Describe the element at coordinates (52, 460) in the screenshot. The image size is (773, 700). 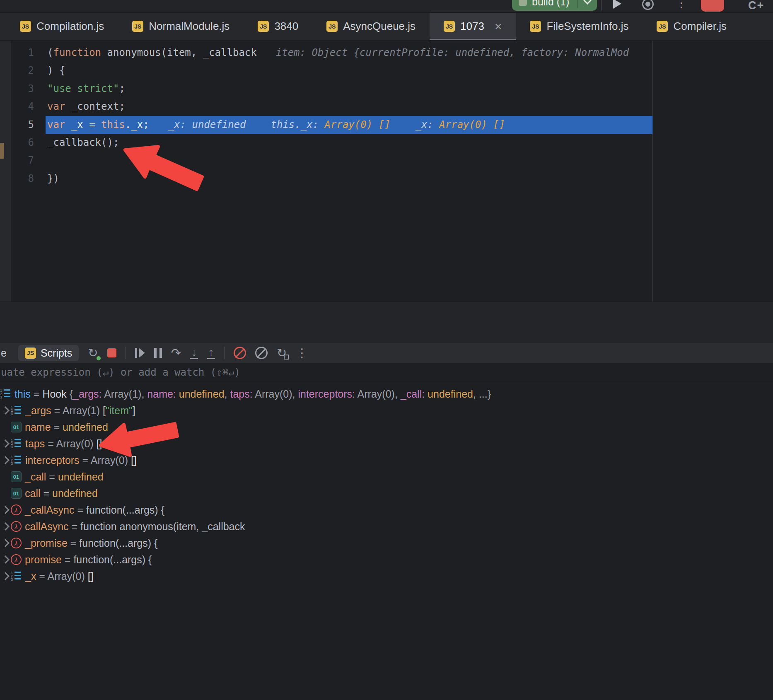
I see `variable-name: interceptors` at that location.